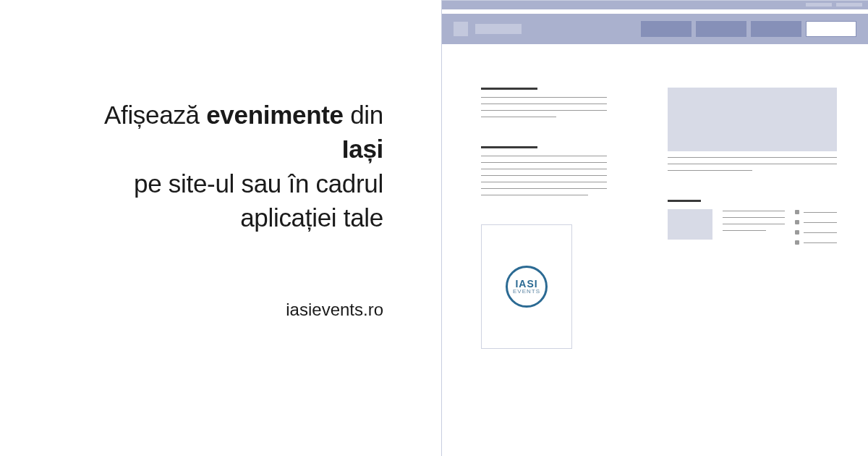 The width and height of the screenshot is (868, 456). I want to click on headline-part2: din, so click(363, 114).